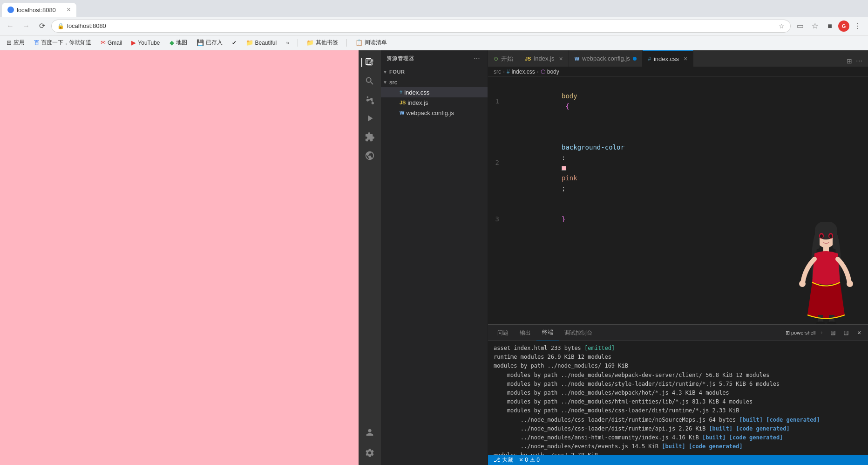  I want to click on tree-file-indexcss: # index.css, so click(434, 92).